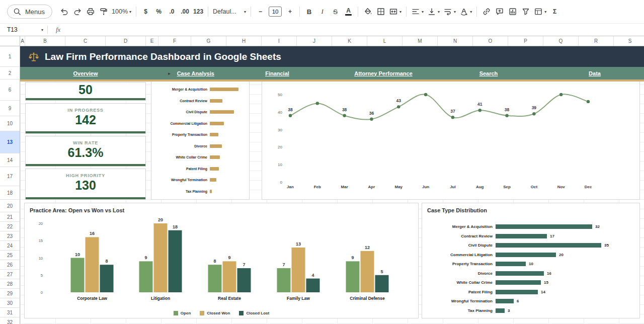  I want to click on column-header-O: O, so click(491, 41).